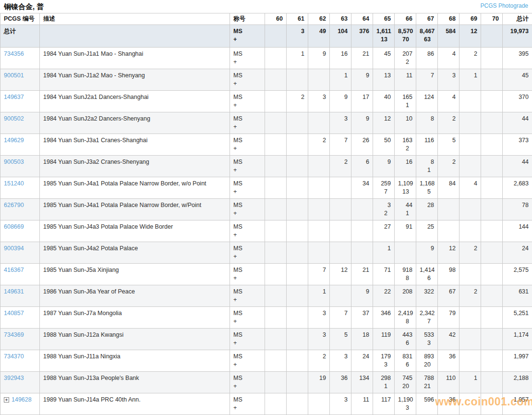 The width and height of the screenshot is (532, 415). What do you see at coordinates (448, 183) in the screenshot?
I see `grade-value: 84` at bounding box center [448, 183].